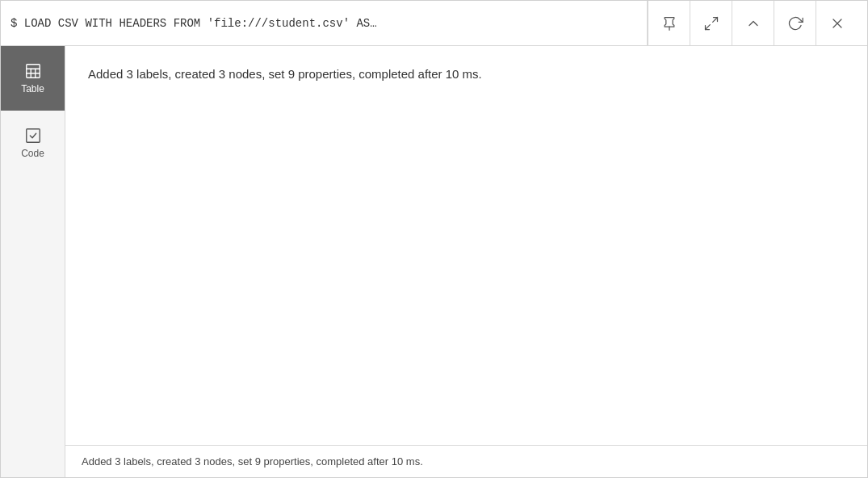  What do you see at coordinates (467, 461) in the screenshot?
I see `status-bar: Added 3 labels, created 3 nodes, set 9 p…` at bounding box center [467, 461].